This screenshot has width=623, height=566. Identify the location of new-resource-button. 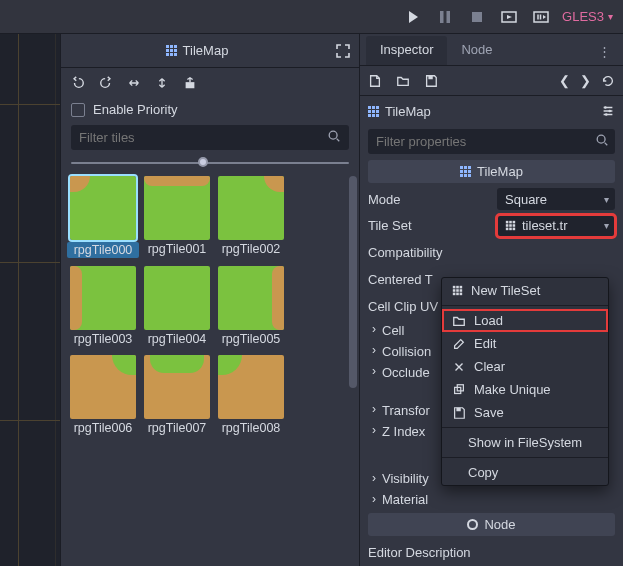
(375, 81).